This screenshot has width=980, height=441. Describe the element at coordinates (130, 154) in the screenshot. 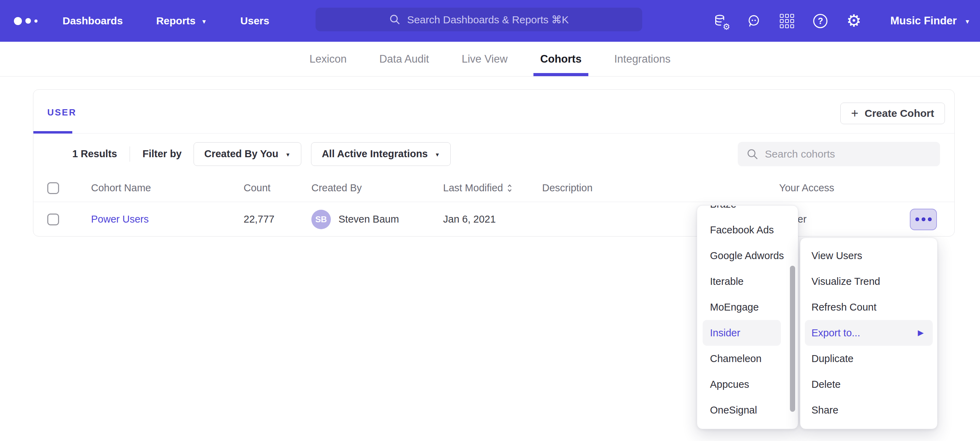

I see `divider` at that location.